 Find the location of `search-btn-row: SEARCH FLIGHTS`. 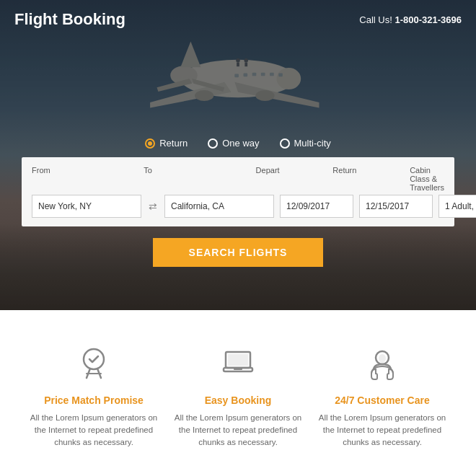

search-btn-row: SEARCH FLIGHTS is located at coordinates (238, 252).